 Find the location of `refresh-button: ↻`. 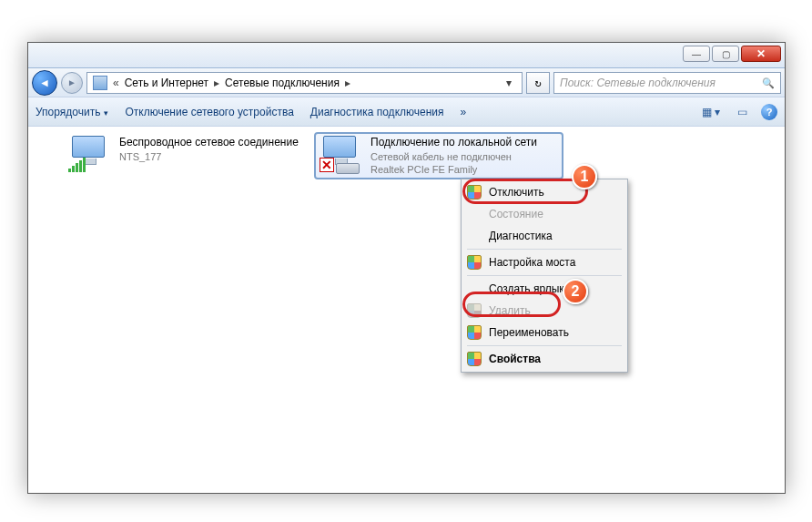

refresh-button: ↻ is located at coordinates (538, 83).